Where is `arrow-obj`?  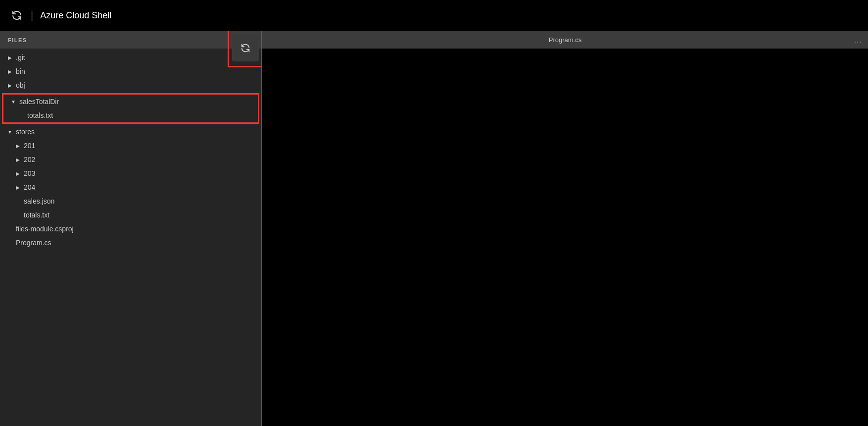
arrow-obj is located at coordinates (10, 85).